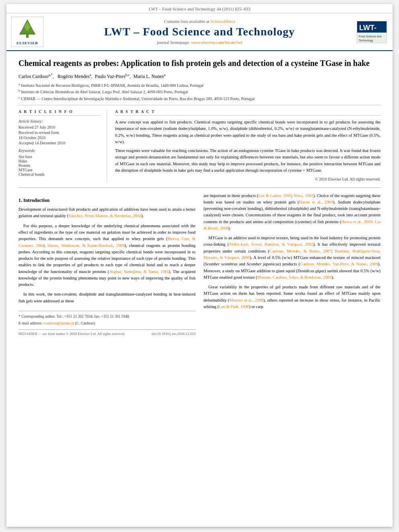  I want to click on right-para-2: MTGase is an additive used to improve te…, so click(292, 258).